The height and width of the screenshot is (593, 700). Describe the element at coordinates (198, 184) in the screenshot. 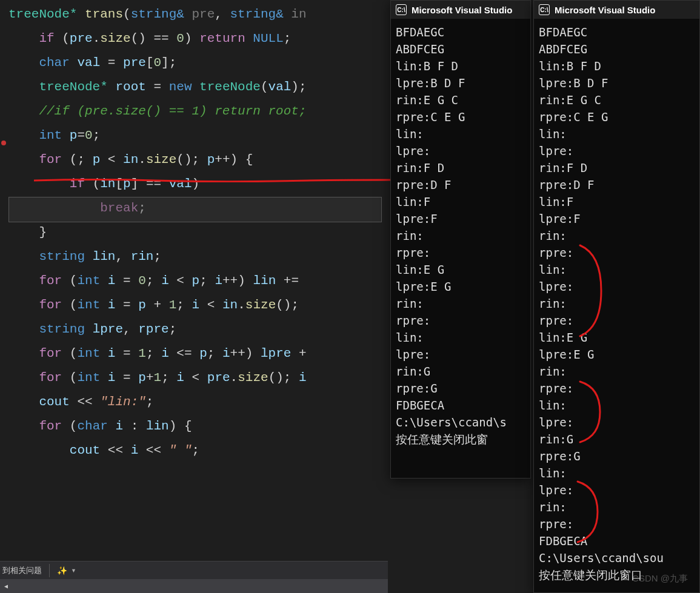

I see `code-line-9: if (in[p] == val)` at that location.